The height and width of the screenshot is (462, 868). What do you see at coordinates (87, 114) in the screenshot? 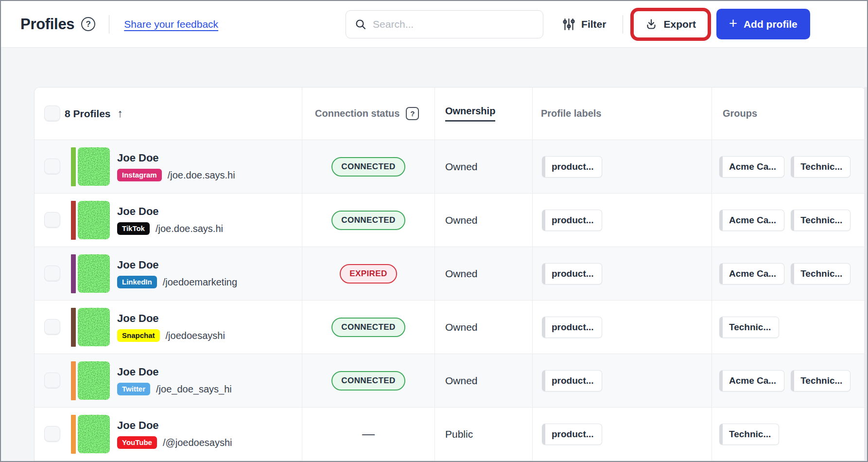
I see `profiles-count: 8 Profiles` at bounding box center [87, 114].